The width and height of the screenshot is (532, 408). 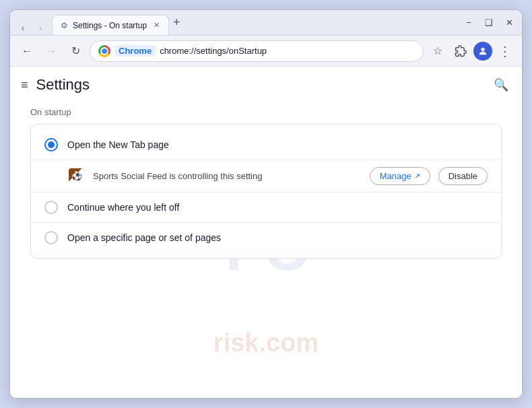 What do you see at coordinates (505, 51) in the screenshot?
I see `chrome-menu-btn: ⋮` at bounding box center [505, 51].